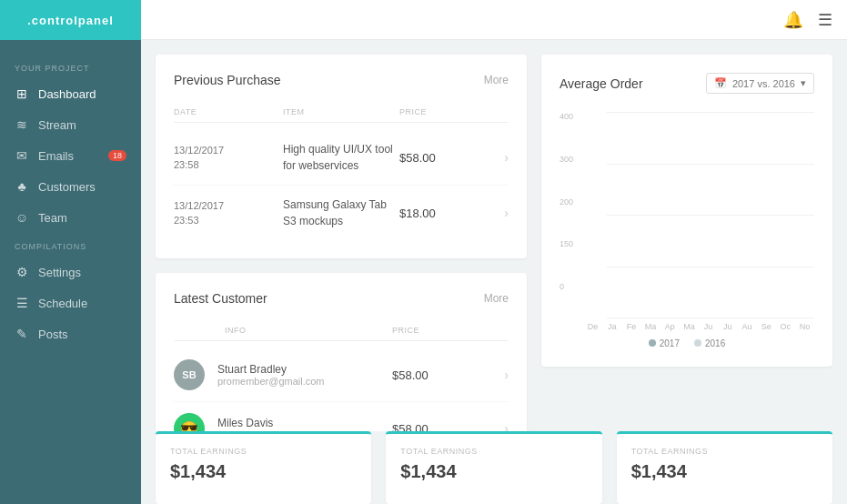 The width and height of the screenshot is (847, 504). Describe the element at coordinates (804, 327) in the screenshot. I see `x-label-11: No` at that location.